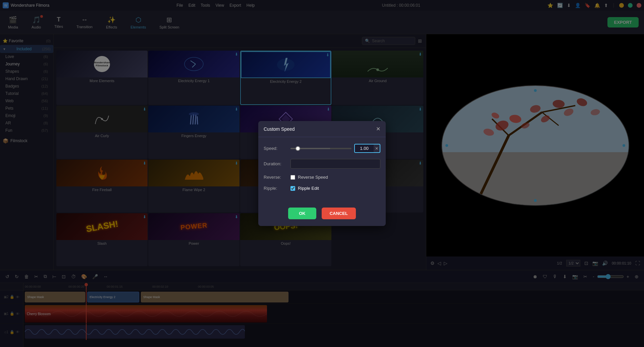  Describe the element at coordinates (277, 148) in the screenshot. I see `speed-label: Speed:` at that location.